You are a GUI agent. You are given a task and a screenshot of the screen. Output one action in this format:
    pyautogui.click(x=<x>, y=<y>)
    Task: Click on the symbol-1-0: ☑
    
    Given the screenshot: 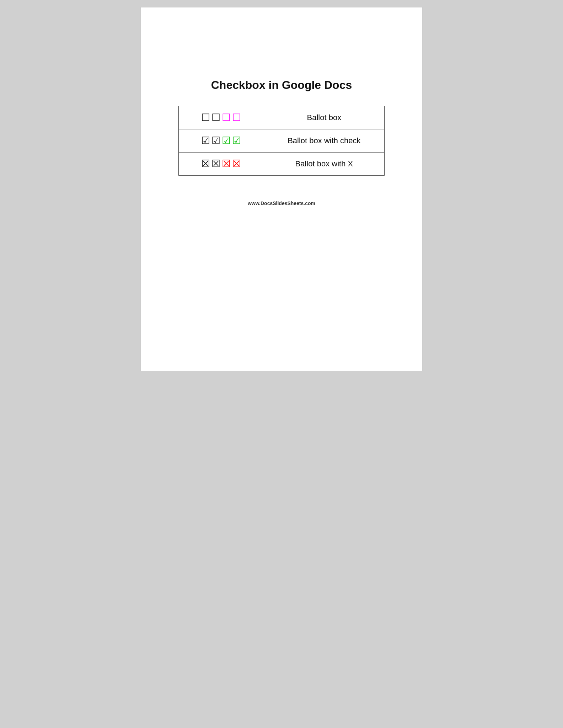 What is the action you would take?
    pyautogui.click(x=205, y=141)
    